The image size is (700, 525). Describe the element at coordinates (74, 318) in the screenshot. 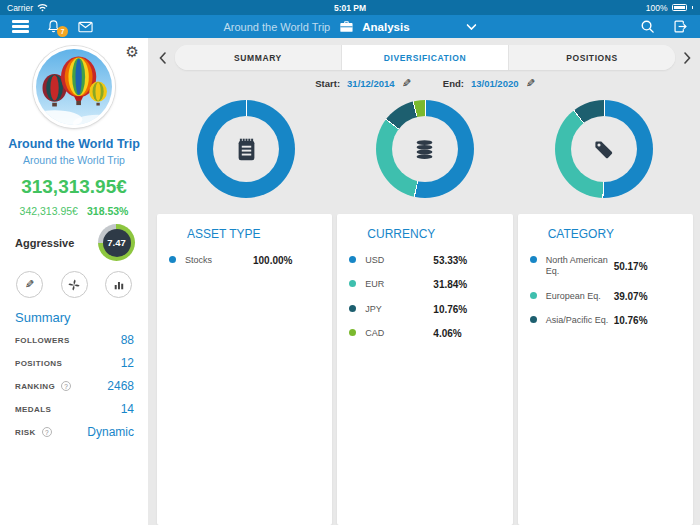

I see `summary-title: Summary` at that location.